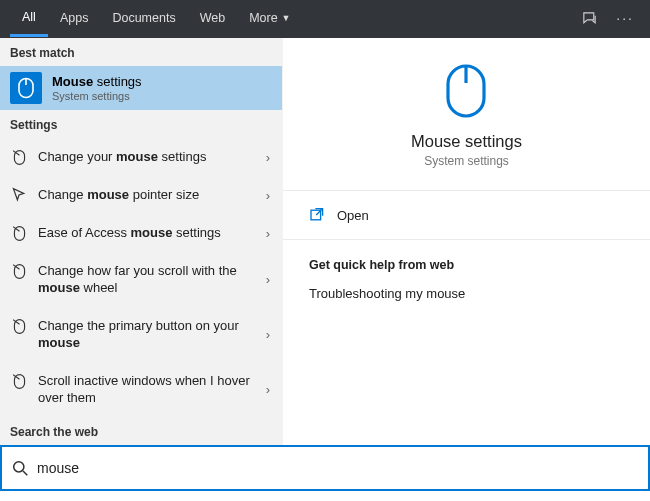  What do you see at coordinates (141, 334) in the screenshot?
I see `settings-result: Change the primary button on your mouse›` at bounding box center [141, 334].